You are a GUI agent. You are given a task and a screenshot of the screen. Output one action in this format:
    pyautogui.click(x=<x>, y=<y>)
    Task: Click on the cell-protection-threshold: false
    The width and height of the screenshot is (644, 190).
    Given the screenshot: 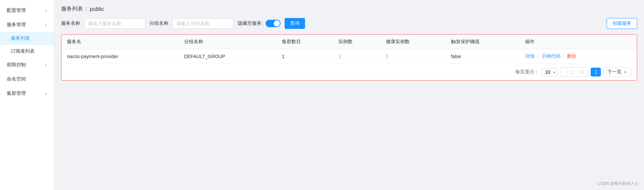 What is the action you would take?
    pyautogui.click(x=483, y=56)
    